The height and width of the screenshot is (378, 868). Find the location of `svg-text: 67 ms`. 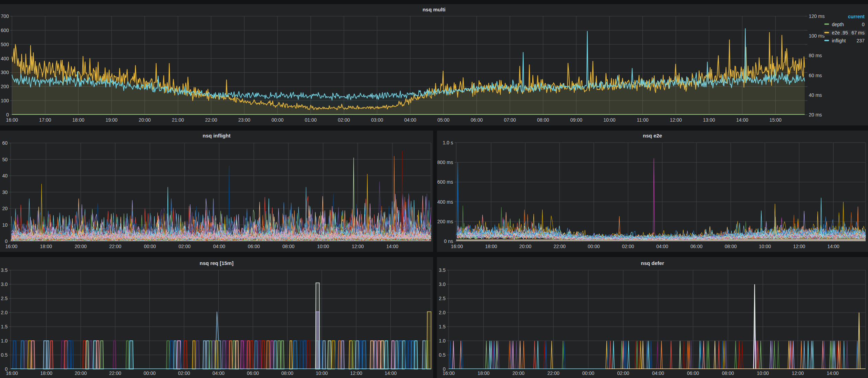

svg-text: 67 ms is located at coordinates (858, 33).